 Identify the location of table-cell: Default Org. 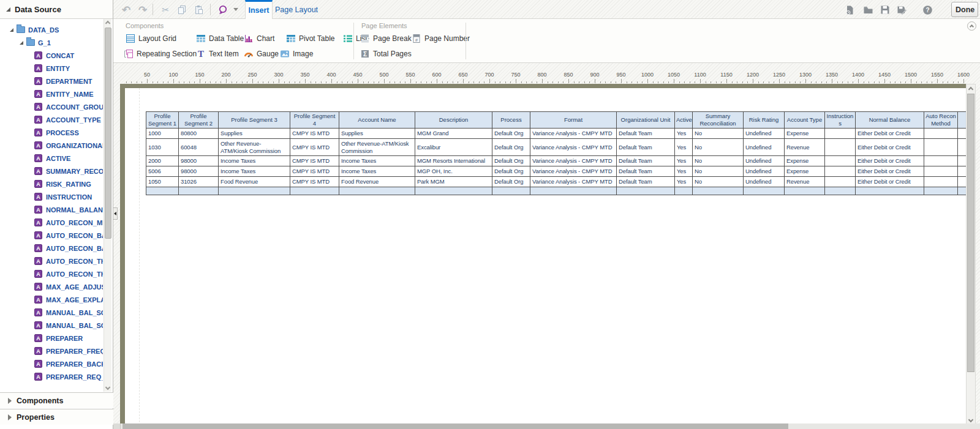
(511, 147).